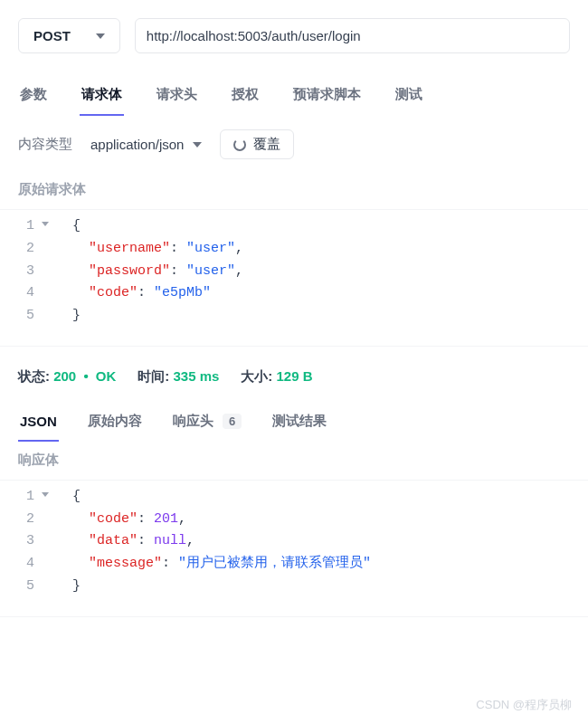 This screenshot has height=724, width=588. What do you see at coordinates (267, 145) in the screenshot?
I see `override-label: 覆盖` at bounding box center [267, 145].